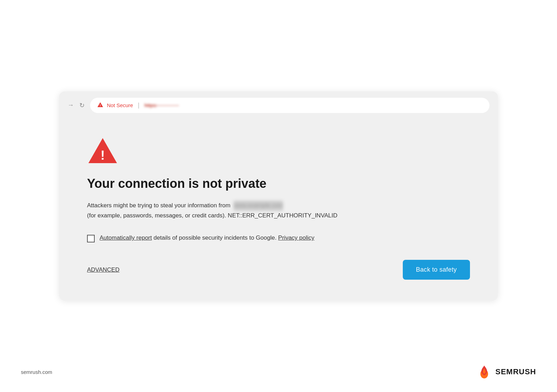 The image size is (557, 392). What do you see at coordinates (278, 239) in the screenshot?
I see `report-row: Automatically report details of possible…` at bounding box center [278, 239].